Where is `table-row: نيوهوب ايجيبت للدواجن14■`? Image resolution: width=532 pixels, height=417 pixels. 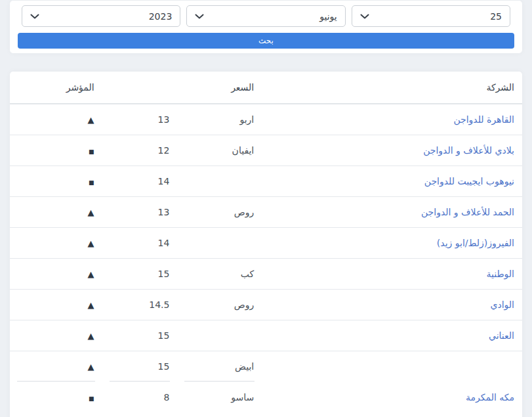
table-row: نيوهوب ايجيبت للدواجن14■ is located at coordinates (266, 181).